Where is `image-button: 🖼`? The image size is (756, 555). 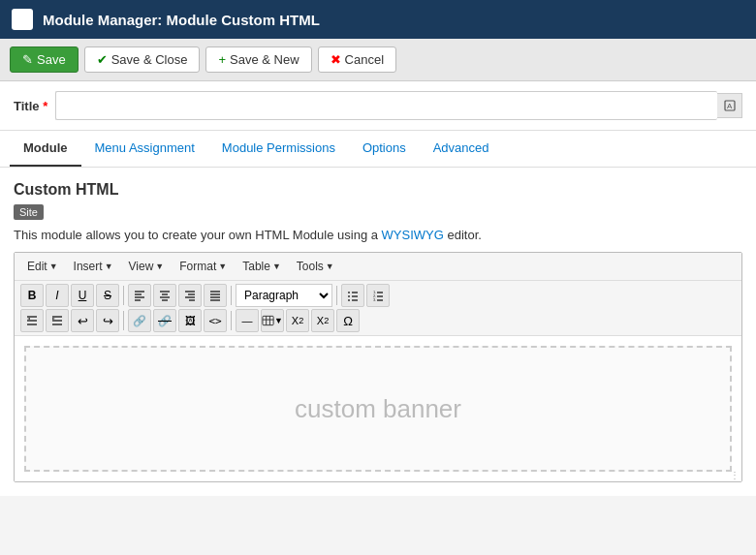
image-button: 🖼 is located at coordinates (190, 321).